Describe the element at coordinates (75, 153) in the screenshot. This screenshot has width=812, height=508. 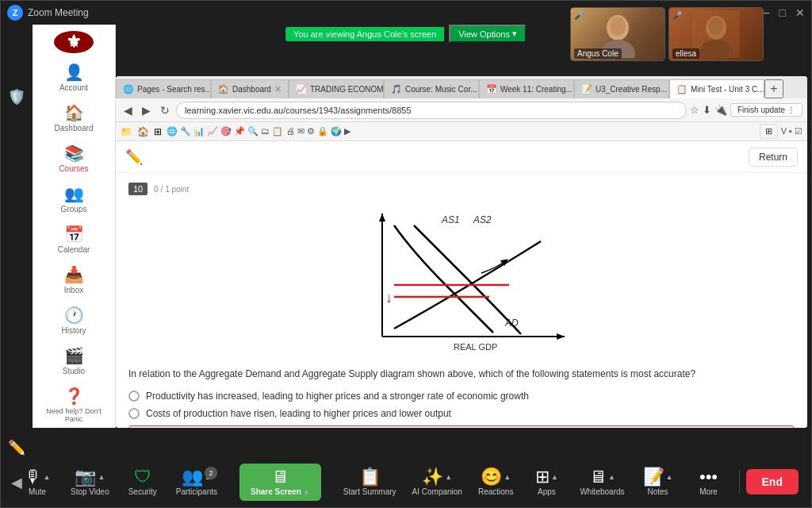
I see `courses-icon: 📚` at that location.